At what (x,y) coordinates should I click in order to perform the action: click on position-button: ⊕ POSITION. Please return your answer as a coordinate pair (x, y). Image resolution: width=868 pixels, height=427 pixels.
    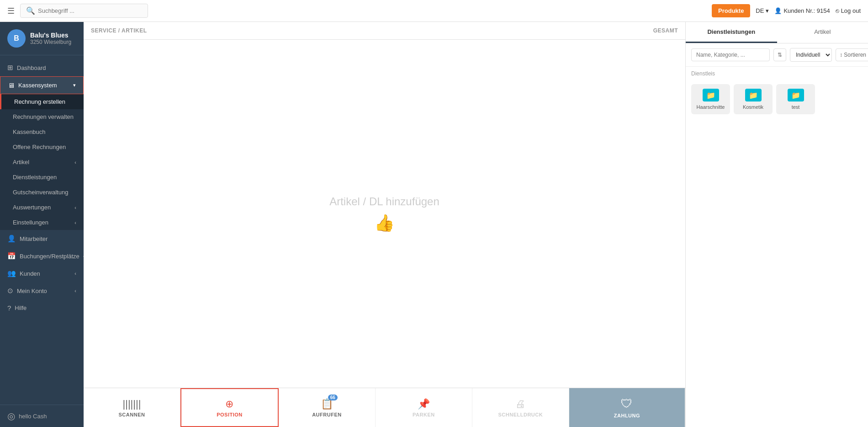
    Looking at the image, I should click on (229, 408).